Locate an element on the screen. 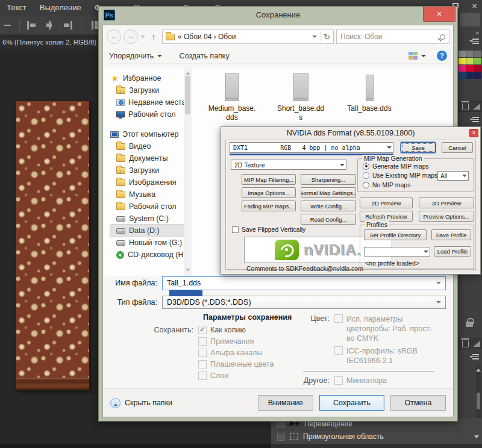 The height and width of the screenshot is (448, 482). filename-dropdown-icon is located at coordinates (439, 284).